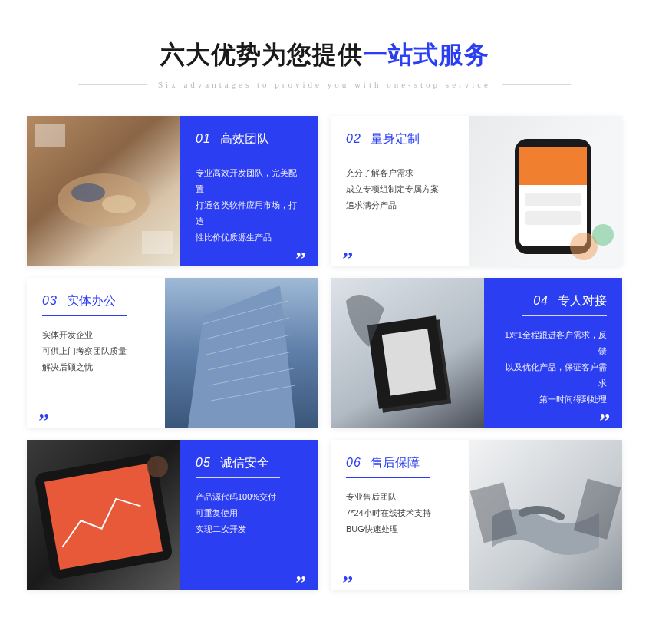  I want to click on advantage-card-3: 03 实体办公 实体开发企业可供上门考察团队质量解决后顾之忧 ,,, so click(173, 353).